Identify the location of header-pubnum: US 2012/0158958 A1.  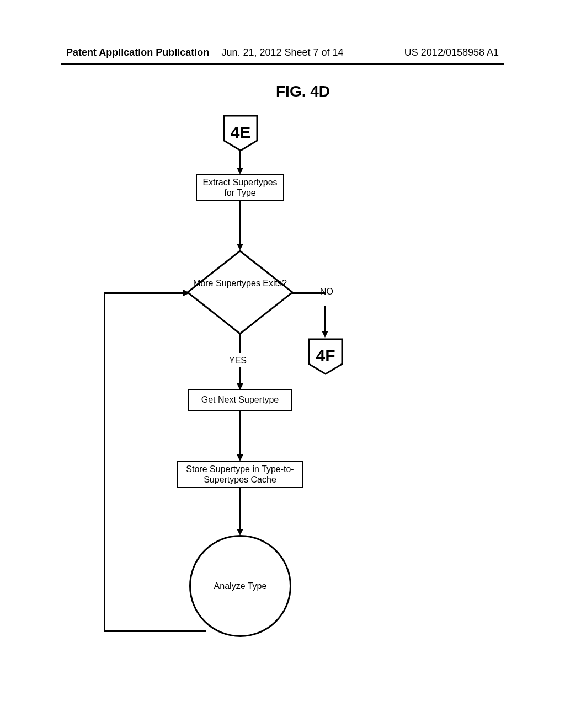
(451, 53).